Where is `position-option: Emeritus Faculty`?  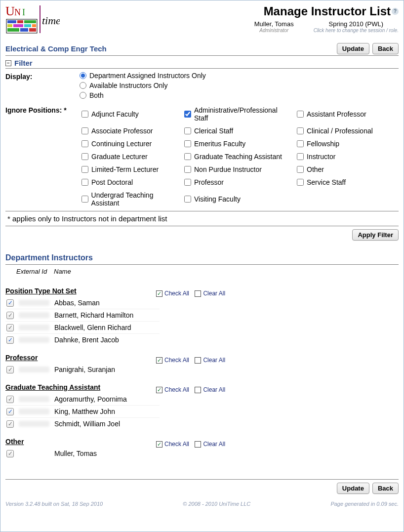 position-option: Emeritus Faculty is located at coordinates (239, 144).